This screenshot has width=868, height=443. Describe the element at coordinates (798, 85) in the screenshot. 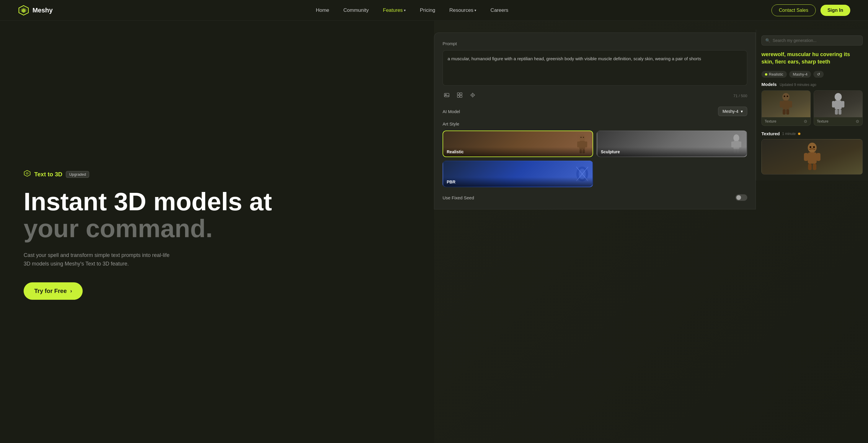

I see `models-updated: Updated 9 minutes ago` at that location.